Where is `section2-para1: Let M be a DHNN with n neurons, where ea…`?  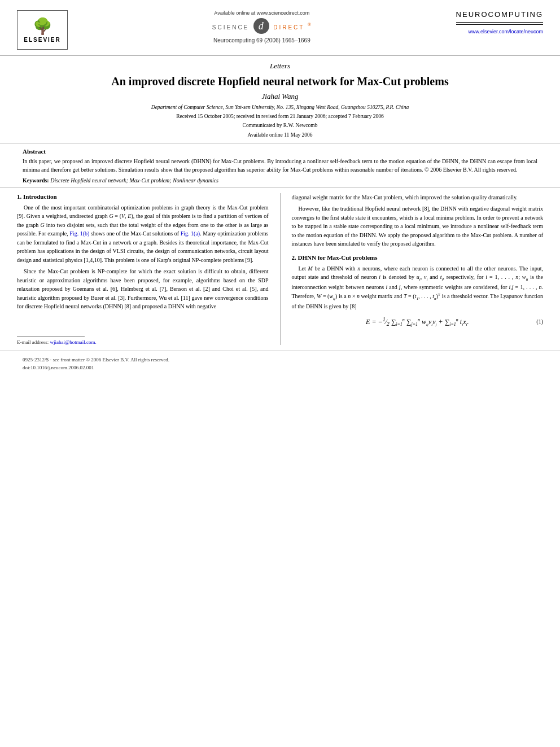 section2-para1: Let M be a DHNN with n neurons, where ea… is located at coordinates (418, 288).